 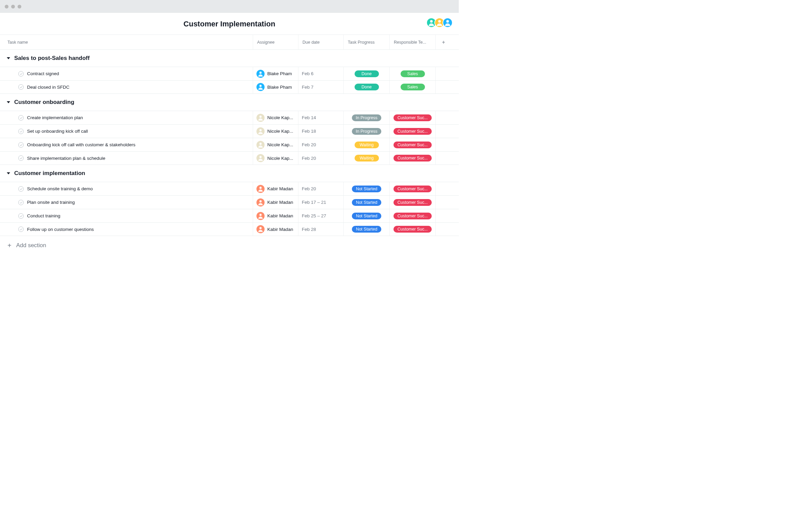 I want to click on due-date-cell: Feb 14, so click(x=321, y=118).